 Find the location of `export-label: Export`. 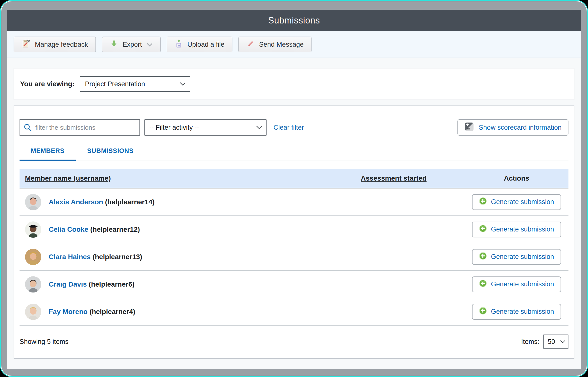

export-label: Export is located at coordinates (132, 44).